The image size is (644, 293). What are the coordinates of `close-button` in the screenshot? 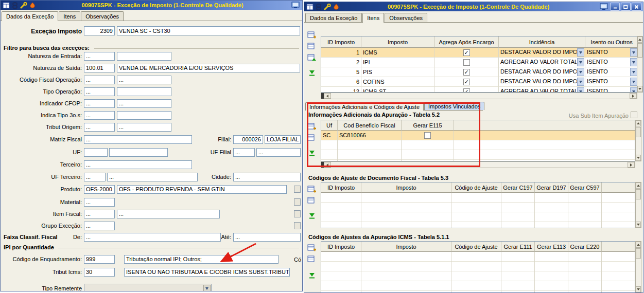 It's located at (636, 7).